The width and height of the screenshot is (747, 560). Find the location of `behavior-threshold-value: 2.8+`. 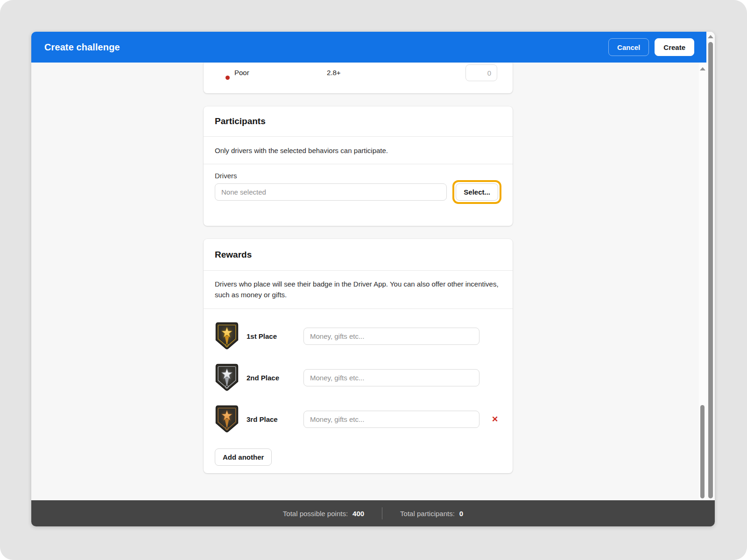

behavior-threshold-value: 2.8+ is located at coordinates (334, 73).